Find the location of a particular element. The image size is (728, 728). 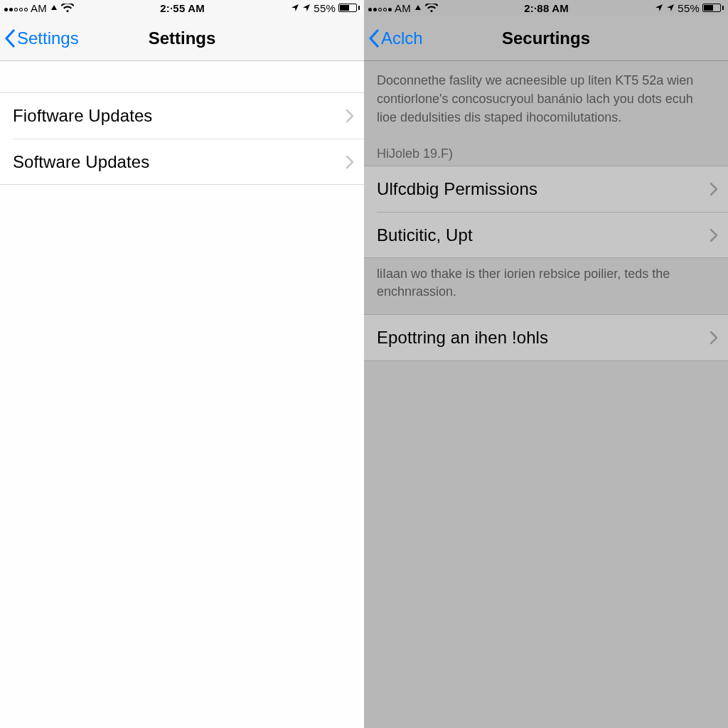

row-label: Buticitic, Upt is located at coordinates (425, 235).